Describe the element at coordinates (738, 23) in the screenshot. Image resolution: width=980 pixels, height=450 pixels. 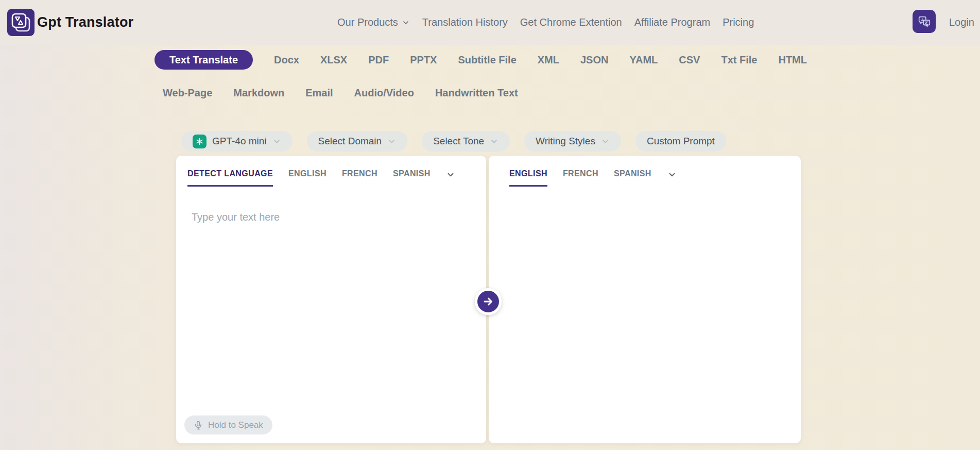
I see `nav-item-pricing: Pricing` at that location.